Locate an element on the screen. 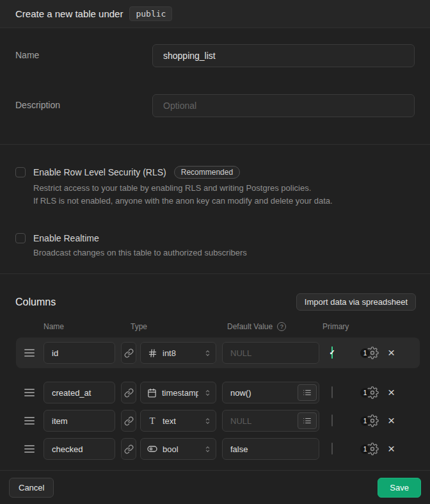 The height and width of the screenshot is (504, 430). rls-description-line2: If RLS is not enabled, anyone with the a… is located at coordinates (224, 201).